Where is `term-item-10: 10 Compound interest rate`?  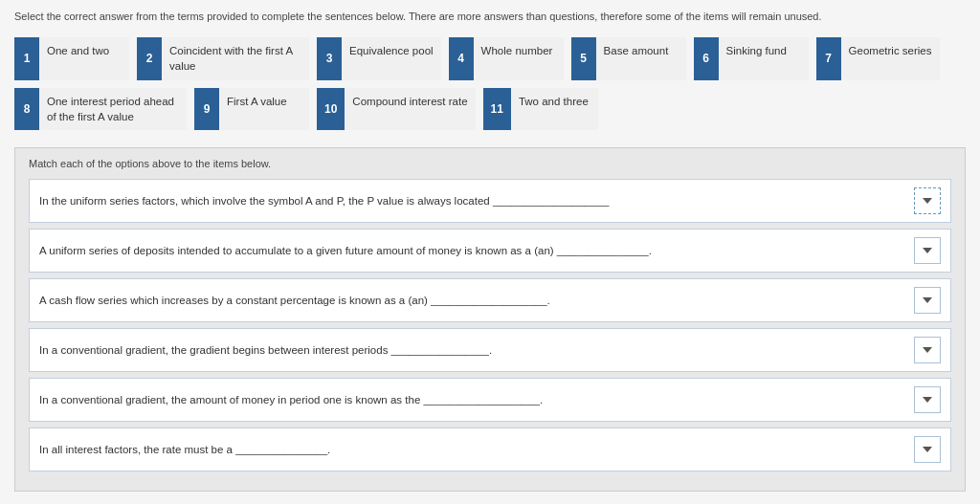 term-item-10: 10 Compound interest rate is located at coordinates (396, 109).